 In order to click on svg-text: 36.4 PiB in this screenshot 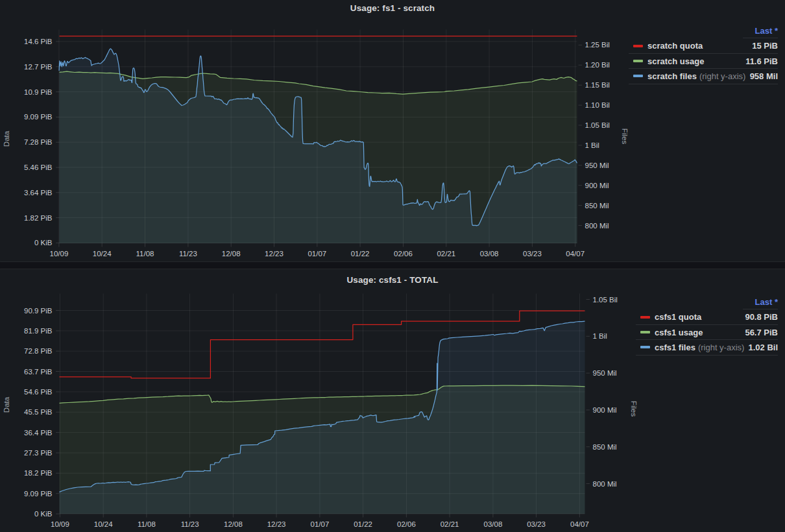, I will do `click(38, 433)`.